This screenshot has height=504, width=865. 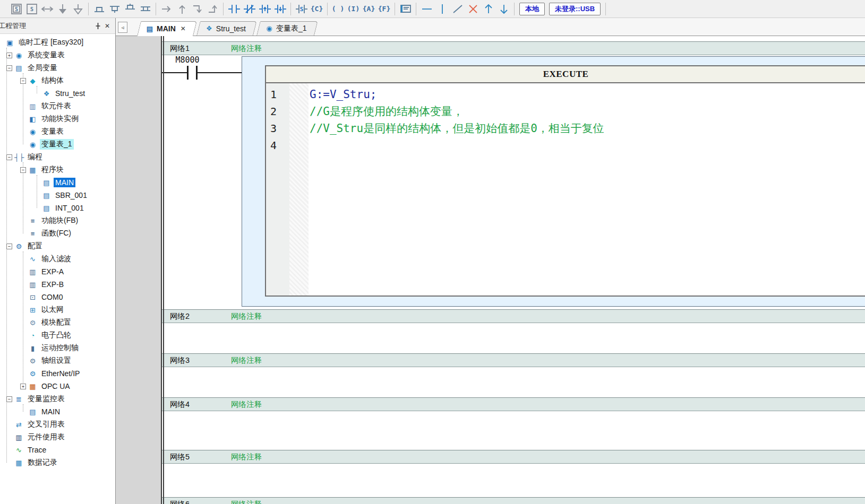 What do you see at coordinates (4, 9) in the screenshot?
I see `clipped-icon` at bounding box center [4, 9].